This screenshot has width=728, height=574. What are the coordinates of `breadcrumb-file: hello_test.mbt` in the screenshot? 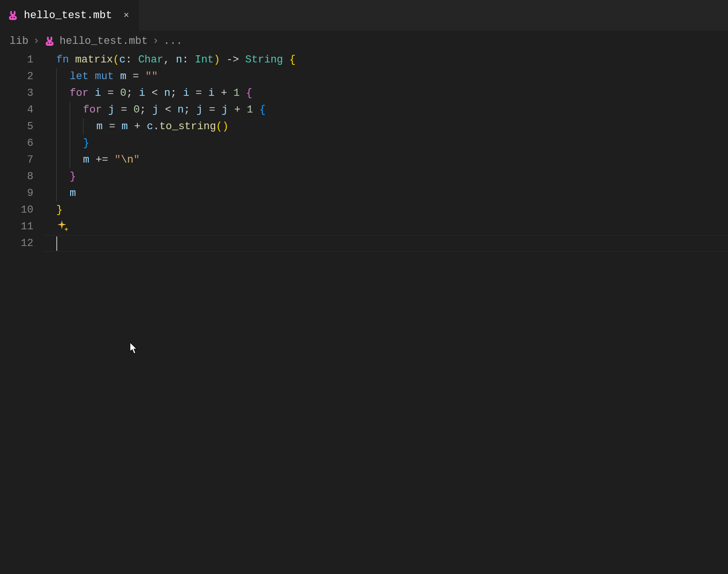 It's located at (104, 41).